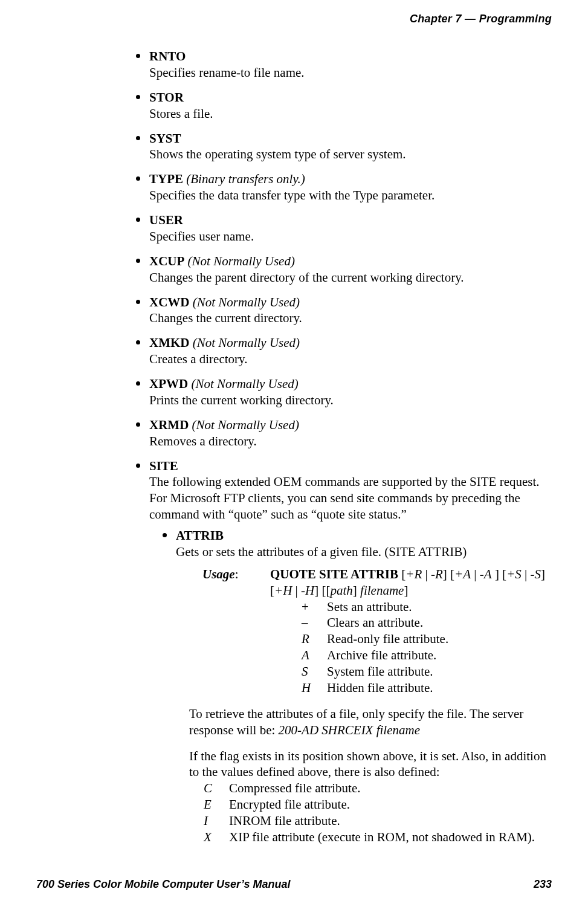 This screenshot has height=918, width=588. Describe the element at coordinates (314, 639) in the screenshot. I see `flag-key: R` at that location.